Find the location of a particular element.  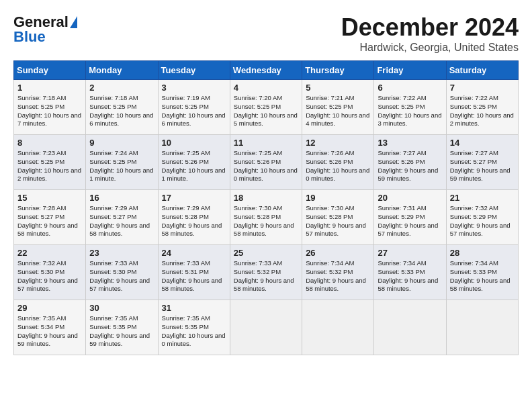

day-number: 1 is located at coordinates (50, 87).